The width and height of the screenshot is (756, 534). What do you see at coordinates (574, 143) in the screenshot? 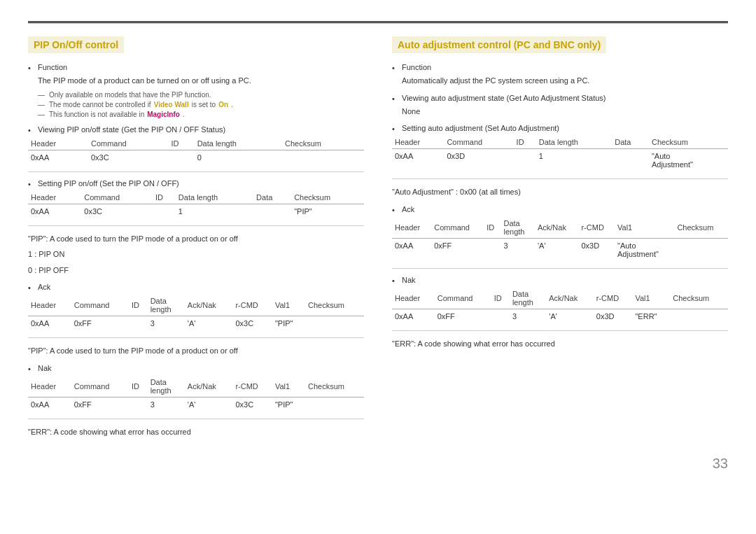
I see `col-datalength-r: Data length` at bounding box center [574, 143].